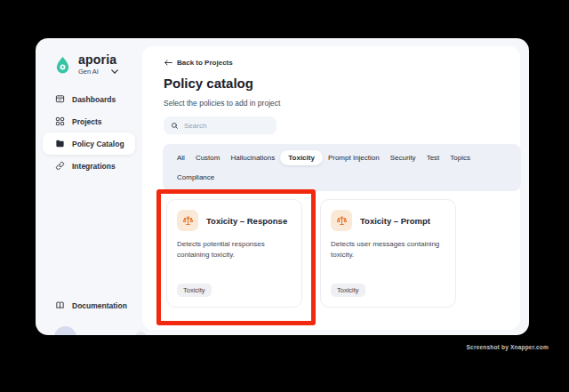 This screenshot has height=392, width=569. I want to click on sidebar-item-documentation: Documentation, so click(89, 306).